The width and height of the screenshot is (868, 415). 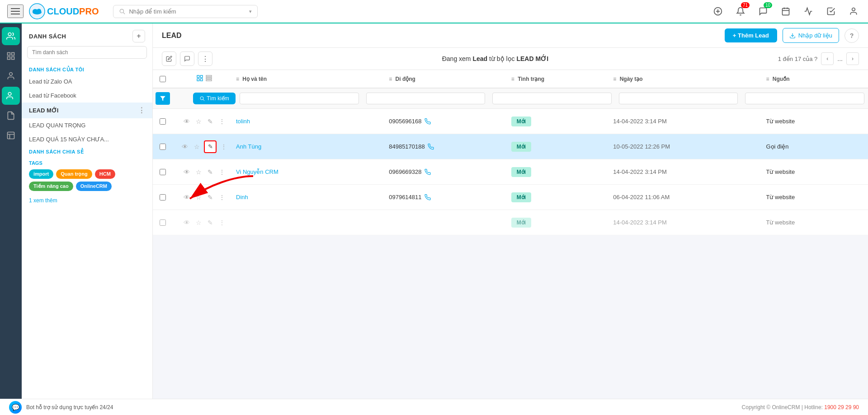 I want to click on row1-edit-icon: ✎, so click(x=210, y=121).